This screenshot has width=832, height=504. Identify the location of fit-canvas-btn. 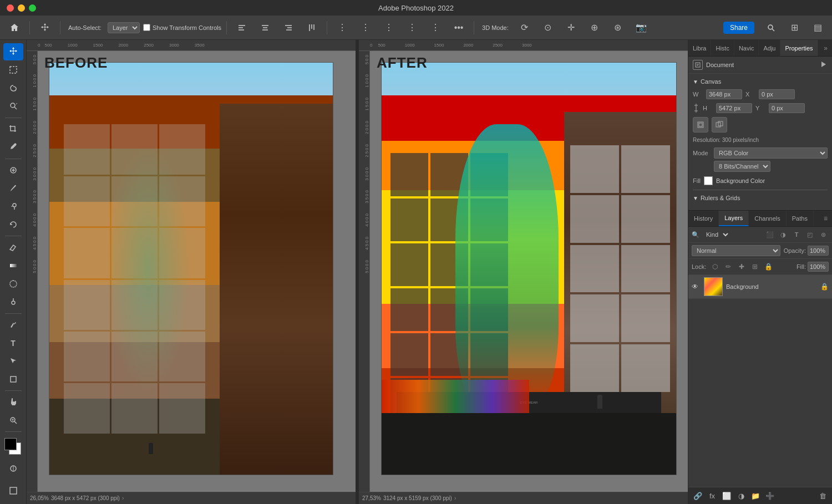
(719, 125).